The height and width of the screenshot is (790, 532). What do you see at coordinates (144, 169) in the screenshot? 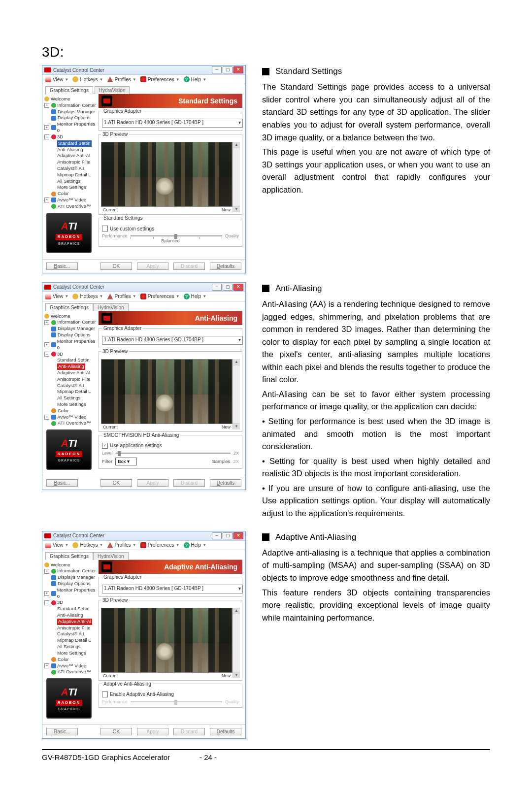
I see `screenshot-standard-settings: Catalyst Control Center –▢✕ View▼ Hotkey…` at bounding box center [144, 169].